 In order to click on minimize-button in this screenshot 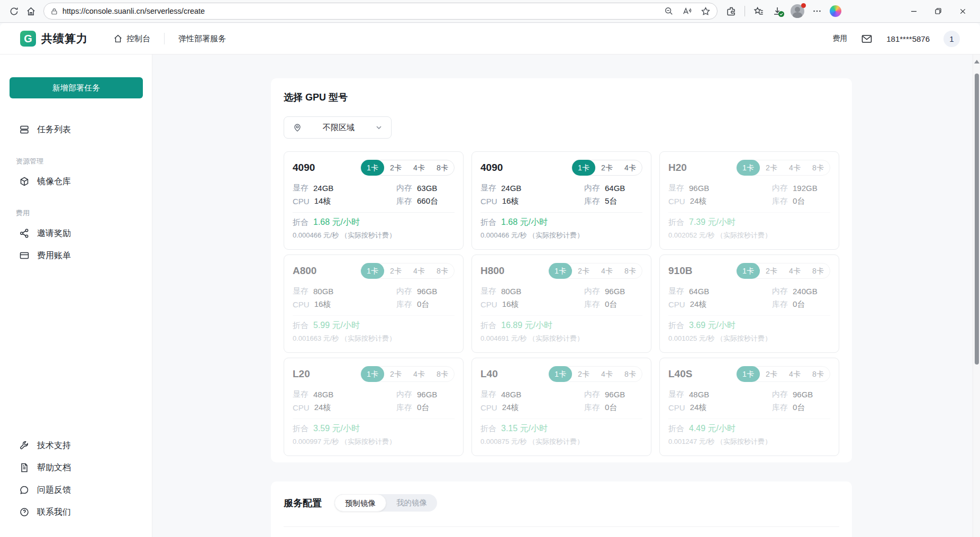, I will do `click(914, 11)`.